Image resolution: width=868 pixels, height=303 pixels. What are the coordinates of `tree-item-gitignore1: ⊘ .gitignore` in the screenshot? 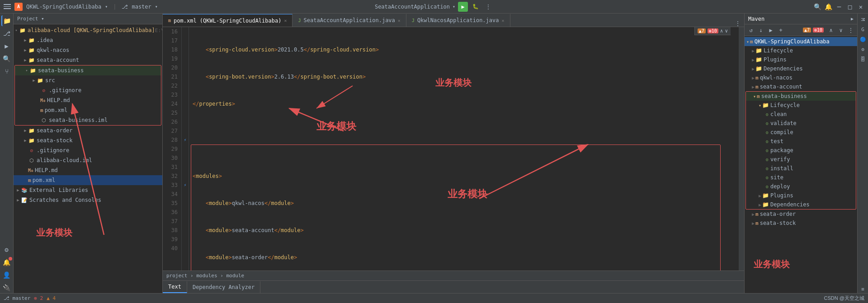 It's located at (88, 90).